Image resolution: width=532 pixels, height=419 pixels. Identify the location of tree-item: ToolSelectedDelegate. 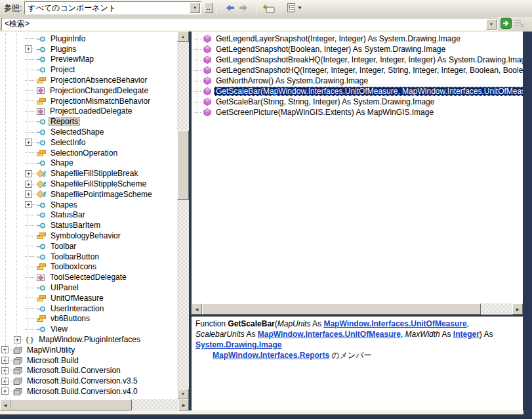
(89, 277).